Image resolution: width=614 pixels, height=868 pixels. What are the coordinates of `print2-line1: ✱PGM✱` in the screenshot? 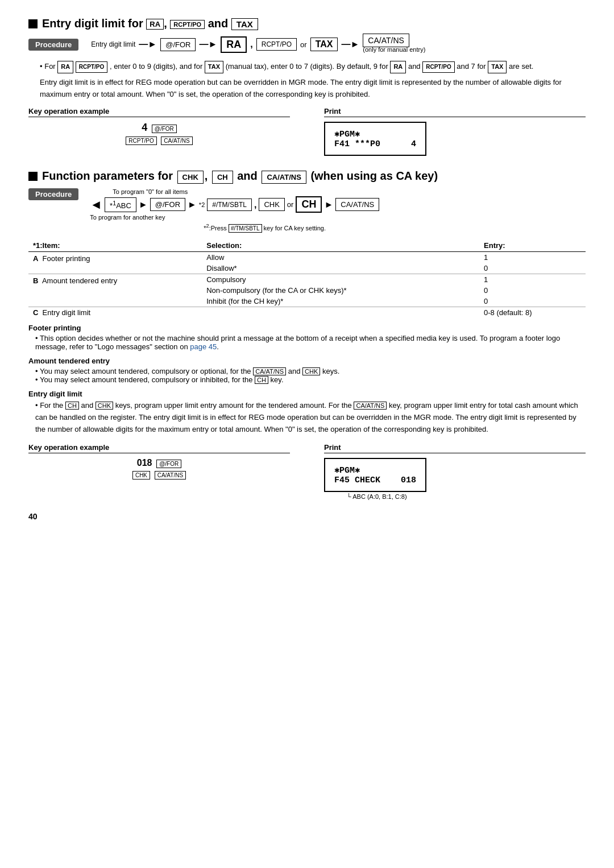 It's located at (375, 470).